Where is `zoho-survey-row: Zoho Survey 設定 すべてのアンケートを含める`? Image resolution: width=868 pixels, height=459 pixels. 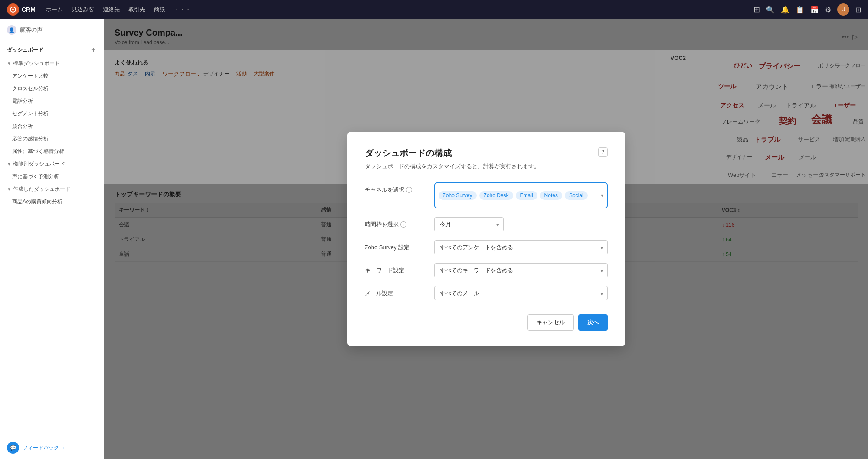
zoho-survey-row: Zoho Survey 設定 すべてのアンケートを含める is located at coordinates (486, 247).